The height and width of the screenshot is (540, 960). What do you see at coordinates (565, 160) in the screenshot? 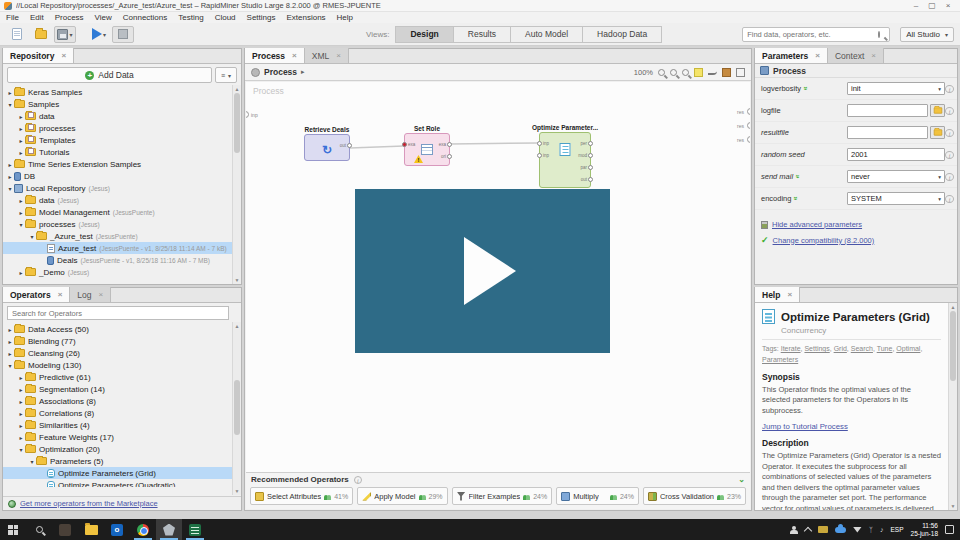
I see `operator-optimize-parameter-: Optimize Parameter...inpinppermodparout` at bounding box center [565, 160].